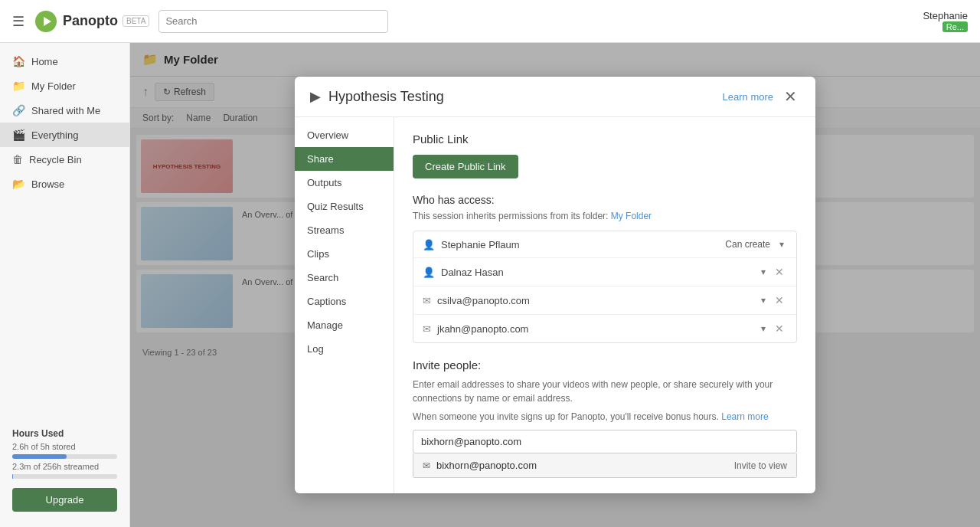 The height and width of the screenshot is (527, 980). Describe the element at coordinates (345, 159) in the screenshot. I see `modal-nav-share: Share` at that location.